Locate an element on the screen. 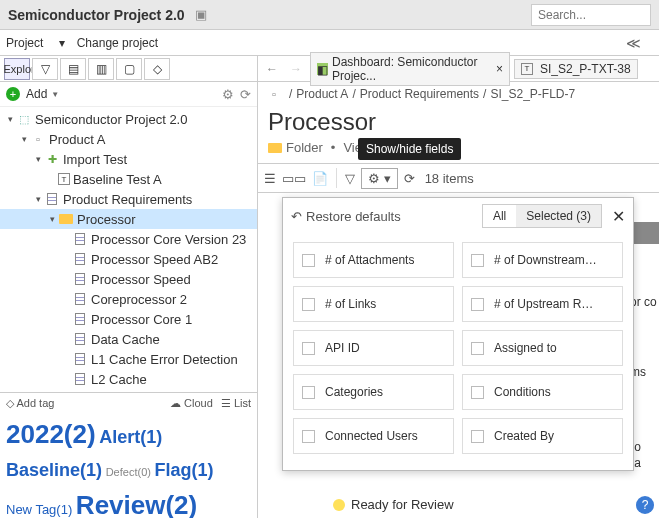 This screenshot has height=518, width=659. tag-review: Review(2) is located at coordinates (136, 504).